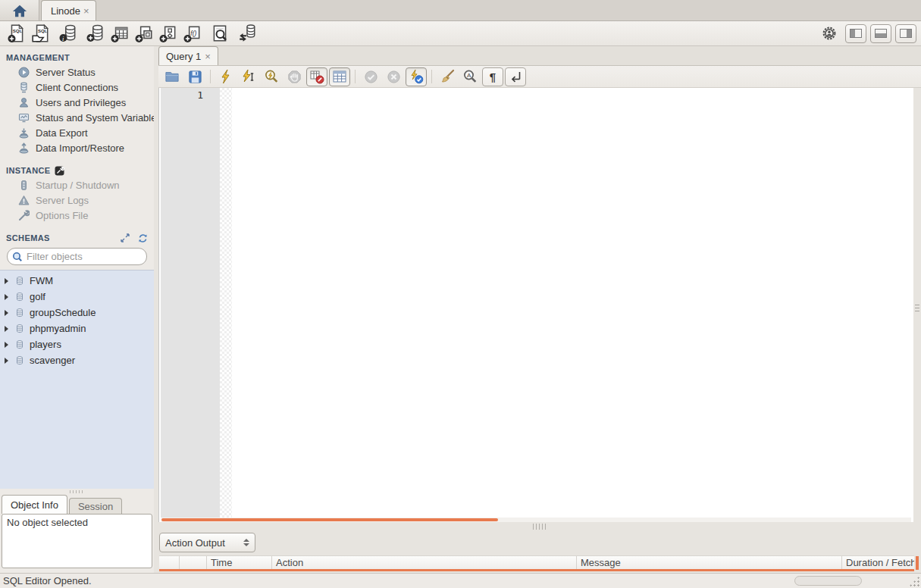 Image resolution: width=921 pixels, height=588 pixels. What do you see at coordinates (470, 77) in the screenshot?
I see `find-magnifier-icon: A` at bounding box center [470, 77].